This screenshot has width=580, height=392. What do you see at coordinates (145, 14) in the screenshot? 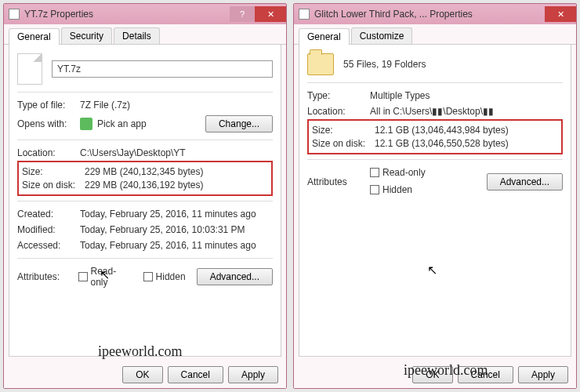
I see `titlebar: YT.7z Properties ? ✕` at bounding box center [145, 14].